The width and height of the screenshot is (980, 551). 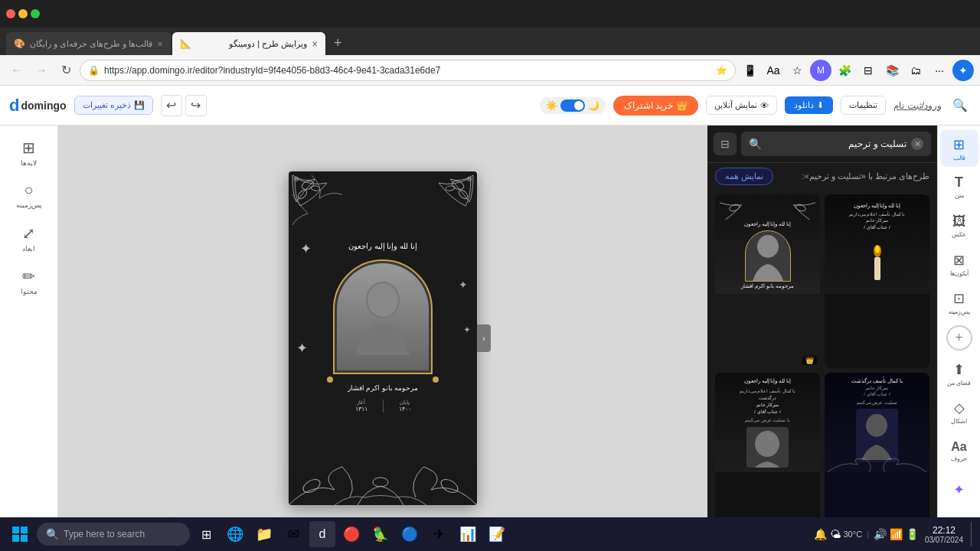 I want to click on taskbar-chrome-icon: 🔵, so click(x=410, y=534).